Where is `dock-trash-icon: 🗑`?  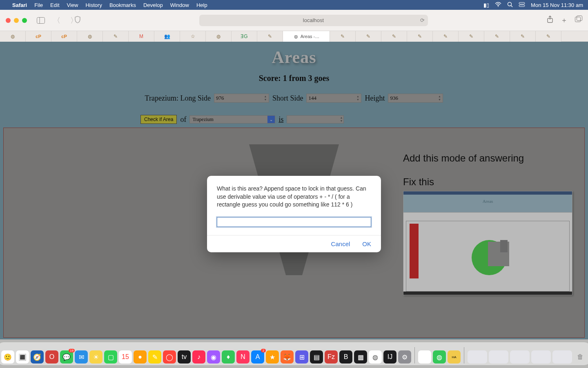 dock-trash-icon: 🗑 is located at coordinates (580, 357).